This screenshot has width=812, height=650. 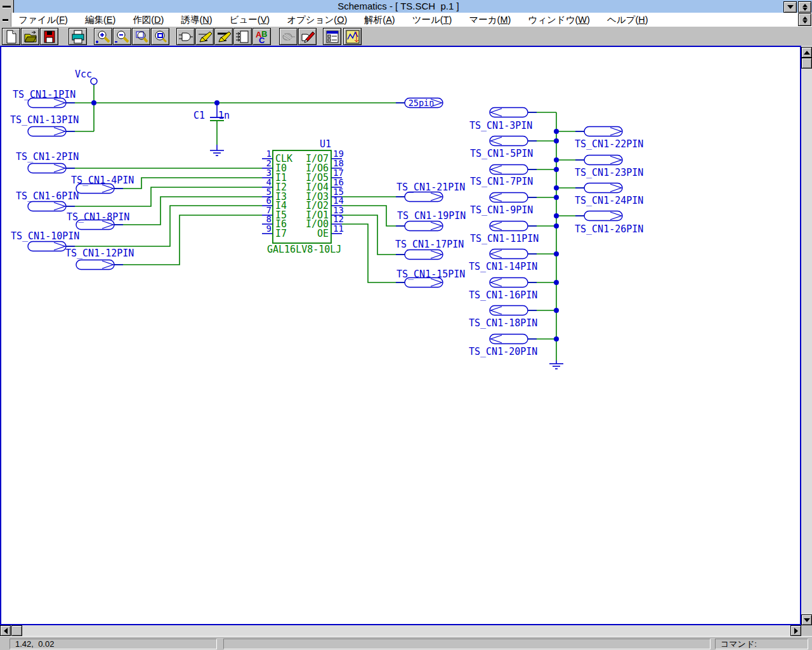 What do you see at coordinates (7, 6) in the screenshot?
I see `system-menu-button` at bounding box center [7, 6].